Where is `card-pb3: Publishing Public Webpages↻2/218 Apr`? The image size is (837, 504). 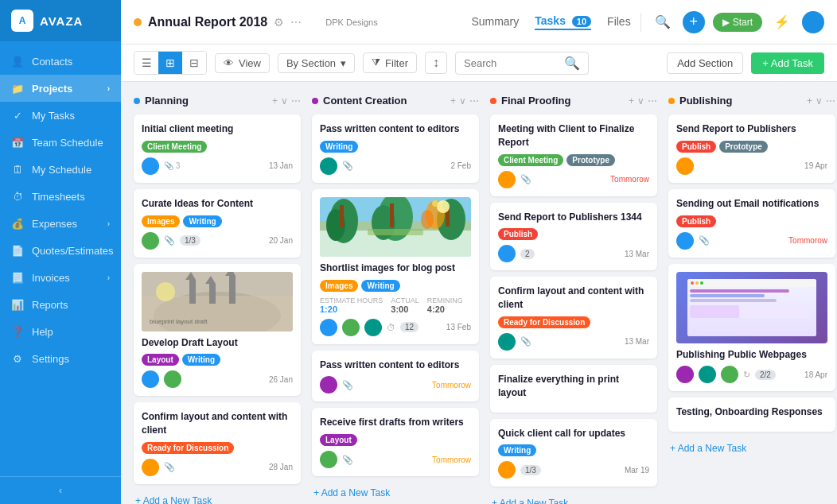 card-pb3: Publishing Public Webpages↻2/218 Apr is located at coordinates (752, 328).